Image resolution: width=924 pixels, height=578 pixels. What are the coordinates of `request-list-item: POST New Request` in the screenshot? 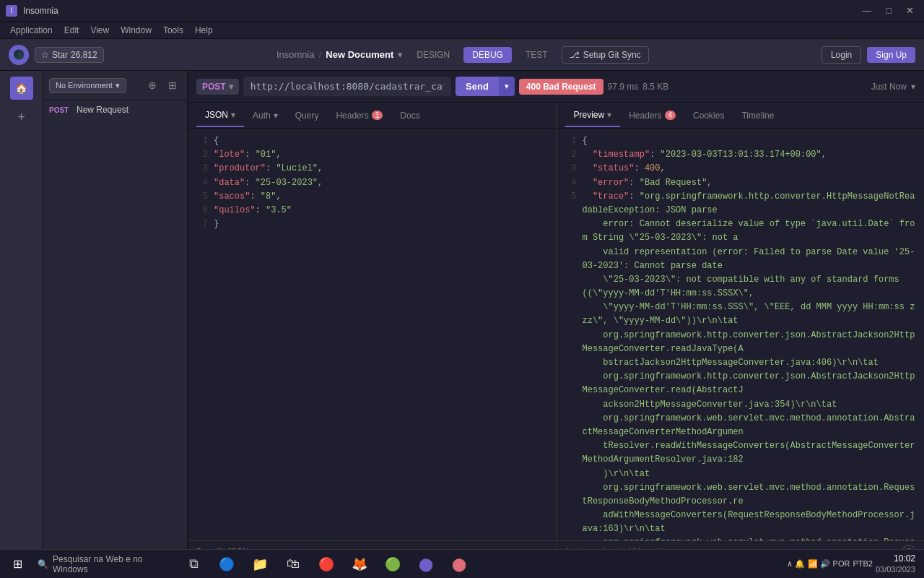 It's located at (116, 110).